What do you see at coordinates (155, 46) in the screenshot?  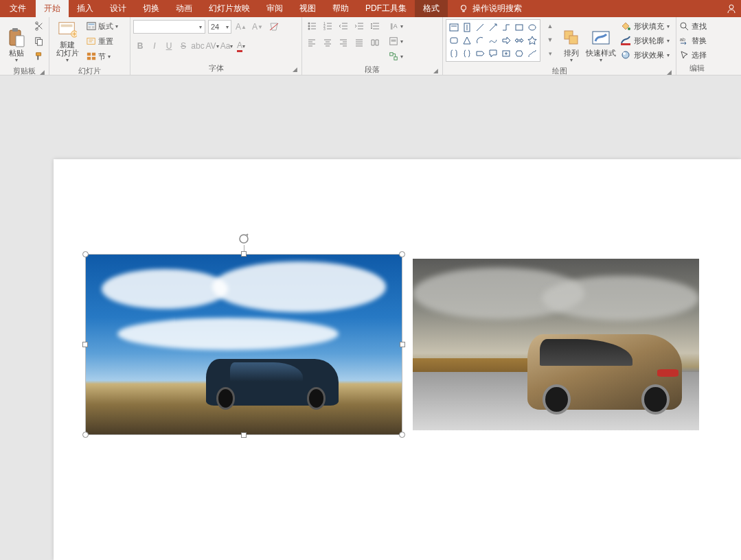 I see `italic-button: I` at bounding box center [155, 46].